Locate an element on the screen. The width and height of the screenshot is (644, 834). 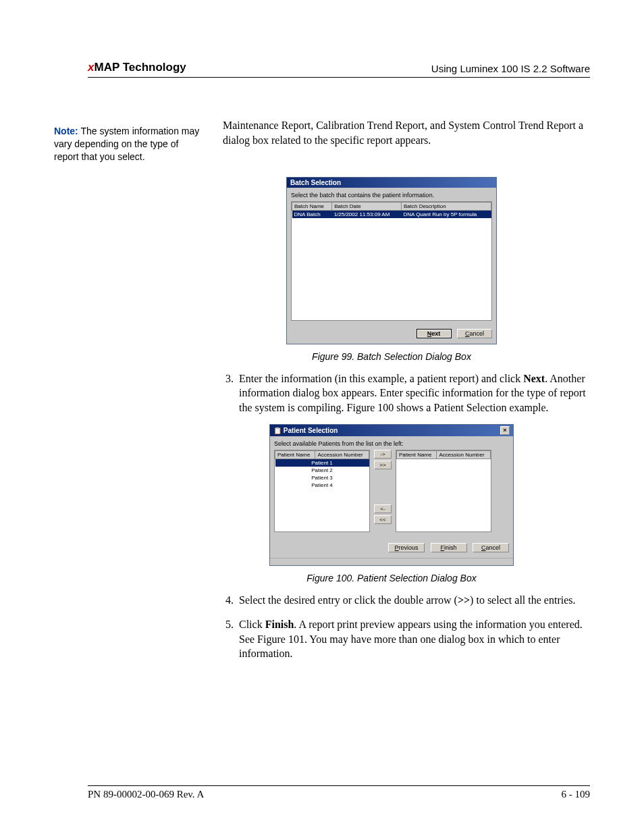
list-item: Patient 3 is located at coordinates (323, 478).